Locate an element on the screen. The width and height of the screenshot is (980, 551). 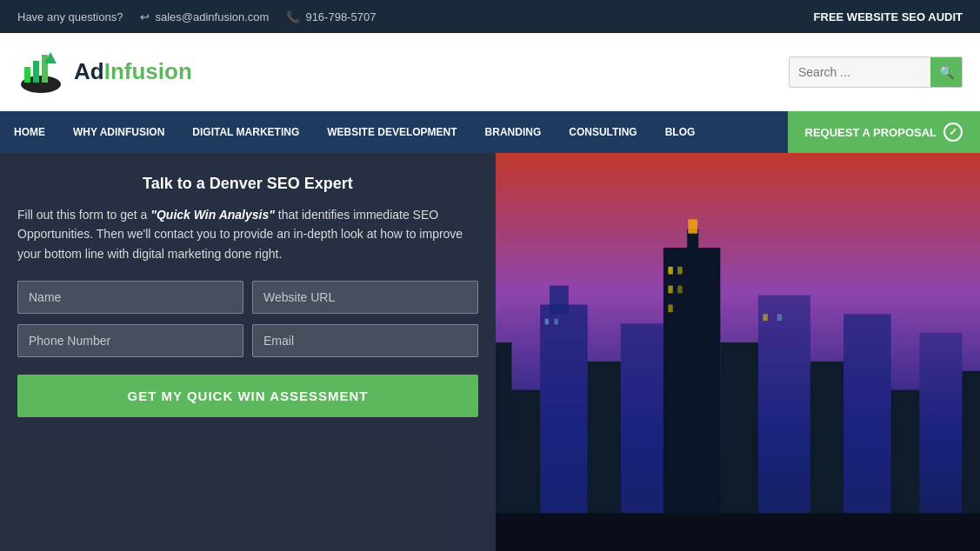
hero-title: Talk to a Denver SEO Expert is located at coordinates (248, 184).